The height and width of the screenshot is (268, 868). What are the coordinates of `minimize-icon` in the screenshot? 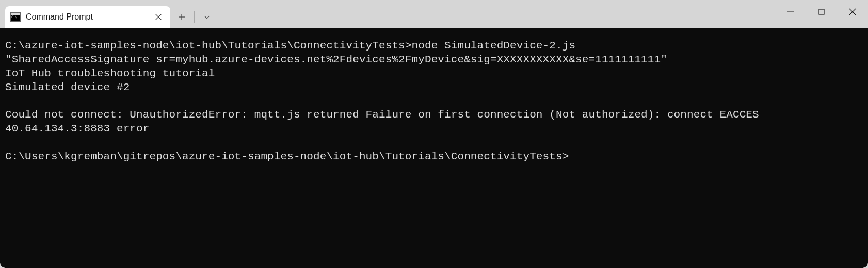 It's located at (791, 12).